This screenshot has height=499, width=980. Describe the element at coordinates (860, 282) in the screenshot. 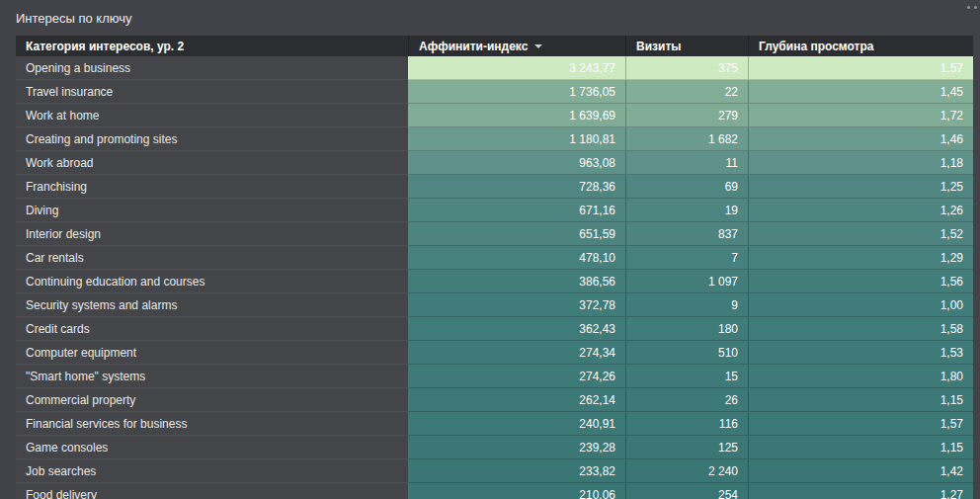

I see `depth-cell: 1,56` at that location.